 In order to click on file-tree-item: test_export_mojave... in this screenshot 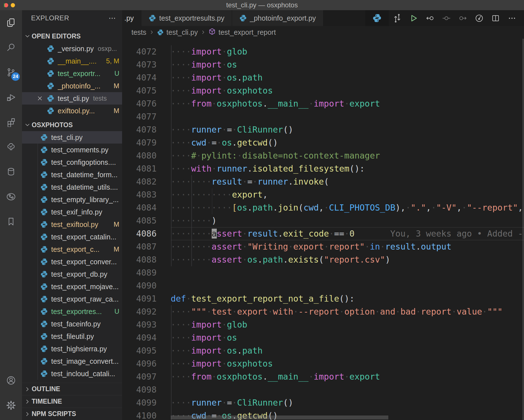, I will do `click(72, 287)`.